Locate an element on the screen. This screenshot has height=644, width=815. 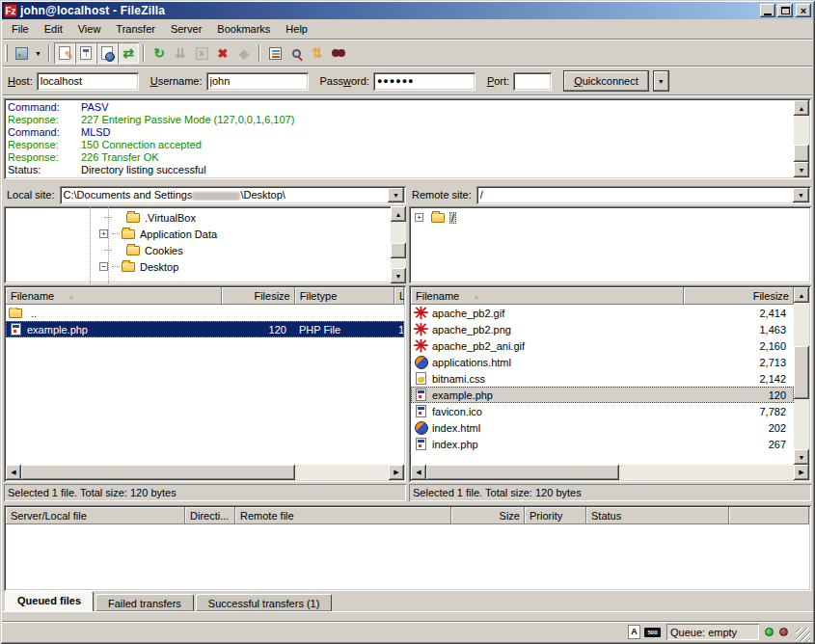
tree-item-cookies: + Cookies is located at coordinates (197, 251).